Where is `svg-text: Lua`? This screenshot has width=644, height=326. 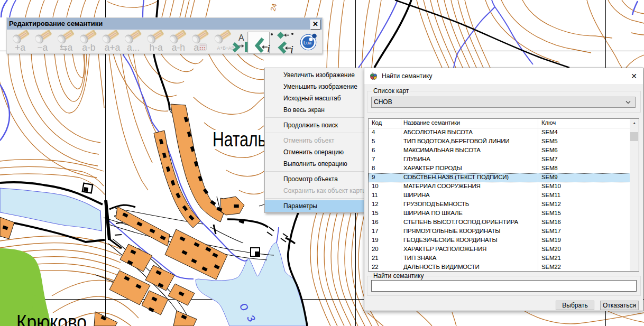
svg-text: Lua is located at coordinates (308, 43).